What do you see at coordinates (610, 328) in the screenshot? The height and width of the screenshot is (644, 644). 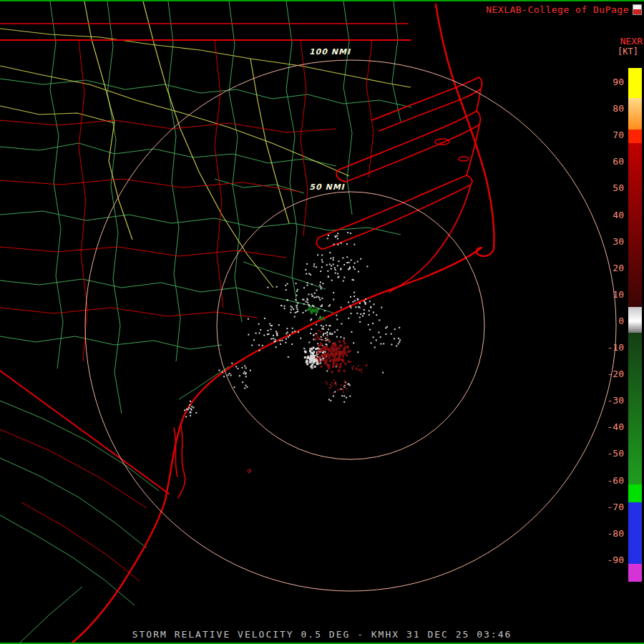 I see `colorbar-ticks: 9080706050403020100-10-20-30-40-50-60-70…` at bounding box center [610, 328].